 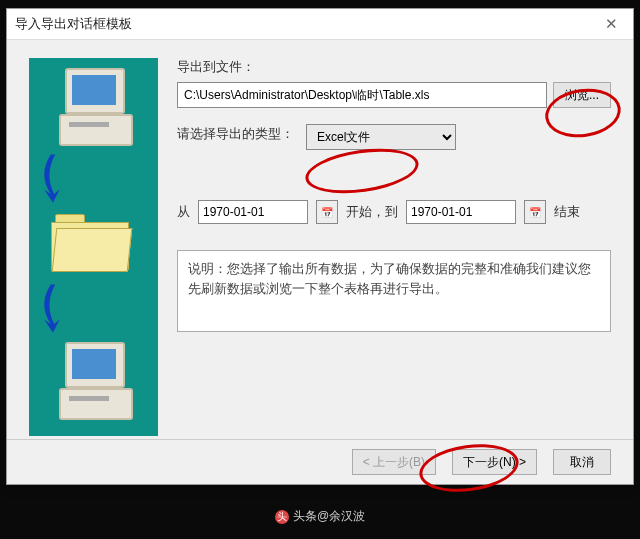 What do you see at coordinates (320, 516) in the screenshot?
I see `watermark: 头头条@余汉波` at bounding box center [320, 516].